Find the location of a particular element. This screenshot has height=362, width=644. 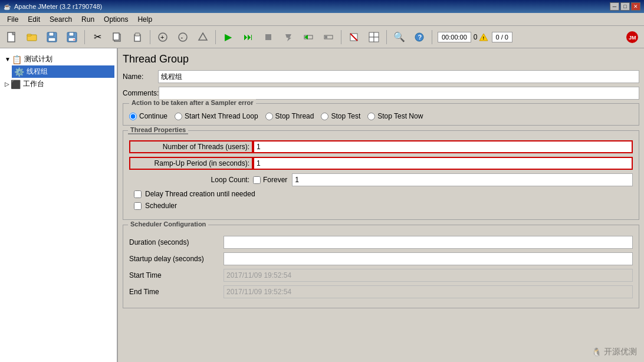

scheduler-row: Scheduler is located at coordinates (382, 206).